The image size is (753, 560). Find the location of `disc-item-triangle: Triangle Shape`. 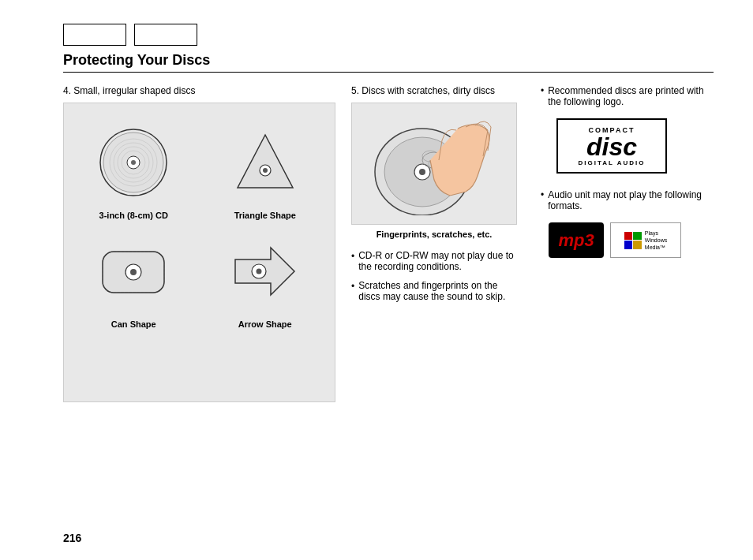

disc-item-triangle: Triangle Shape is located at coordinates (265, 170).